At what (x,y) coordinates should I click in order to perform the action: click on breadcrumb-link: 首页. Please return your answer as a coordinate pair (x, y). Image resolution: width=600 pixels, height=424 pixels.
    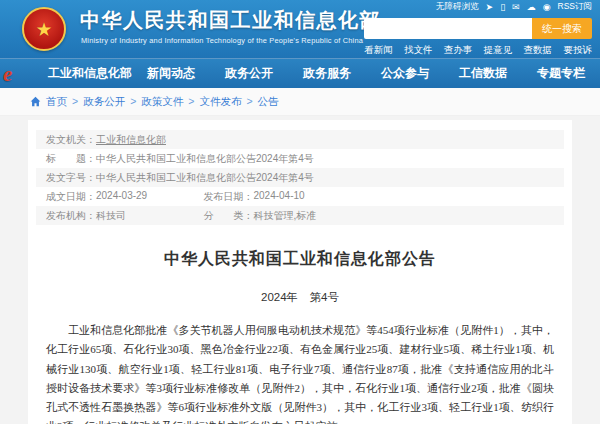
    Looking at the image, I should click on (56, 102).